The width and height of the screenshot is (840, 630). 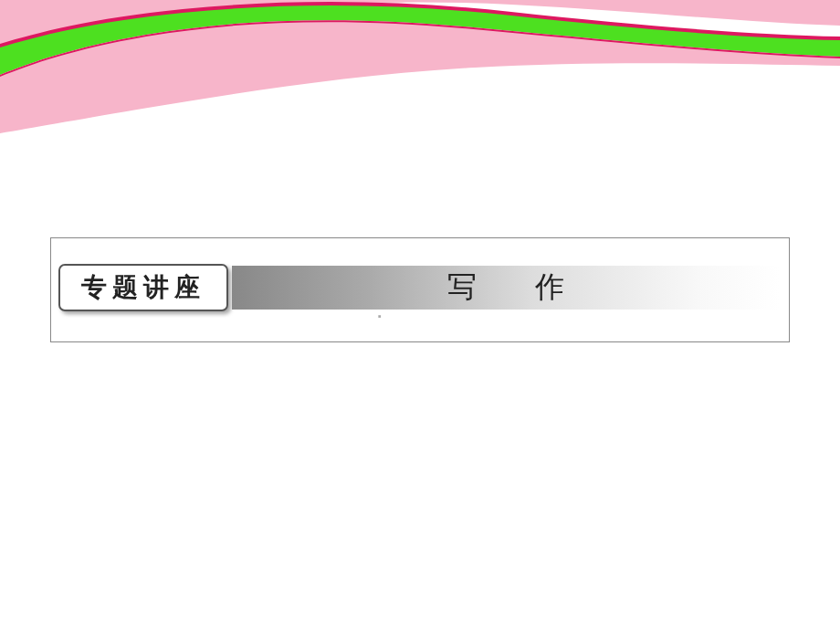 What do you see at coordinates (506, 288) in the screenshot?
I see `slide-title: 写 作` at bounding box center [506, 288].